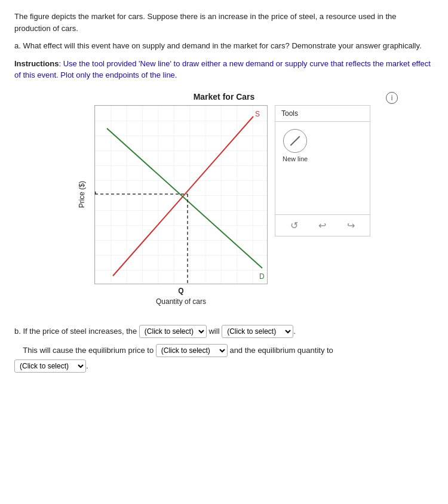 The height and width of the screenshot is (504, 448). I want to click on y-axis-label: Price ($), so click(82, 195).